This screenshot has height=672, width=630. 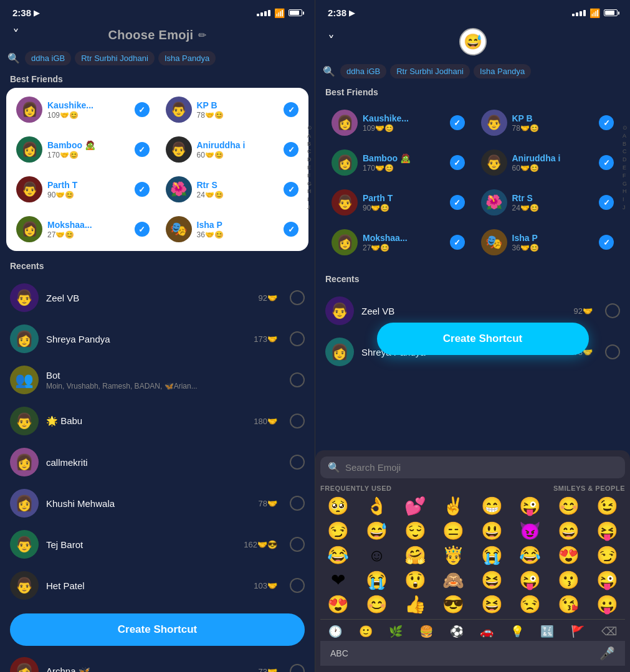 I want to click on chip-1-left: ddha iGB, so click(x=48, y=59).